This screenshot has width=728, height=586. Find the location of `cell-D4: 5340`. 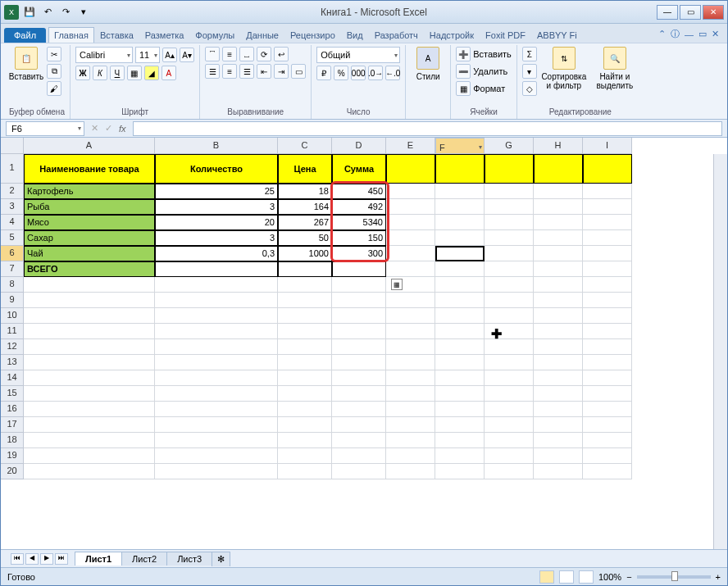

cell-D4: 5340 is located at coordinates (359, 223).